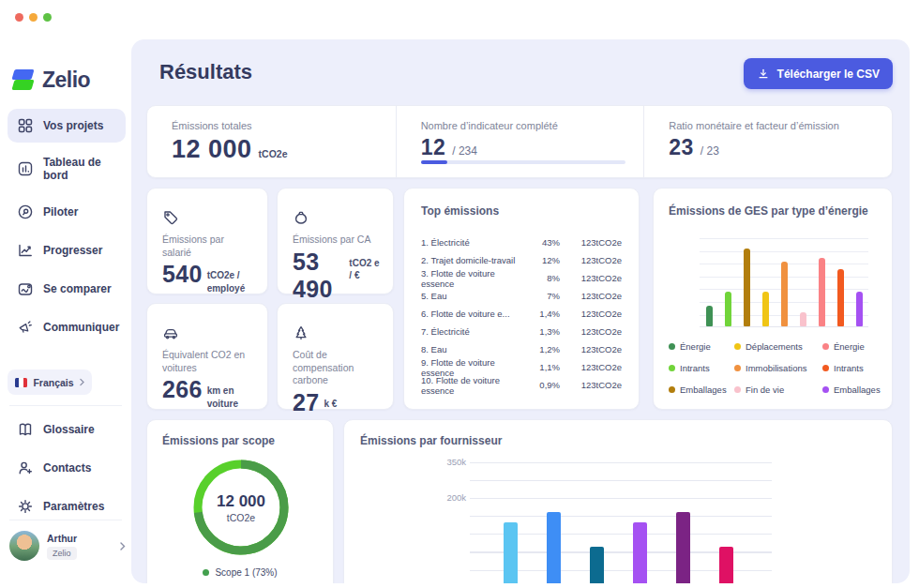 This screenshot has height=588, width=919. I want to click on window-zoom-dot, so click(47, 17).